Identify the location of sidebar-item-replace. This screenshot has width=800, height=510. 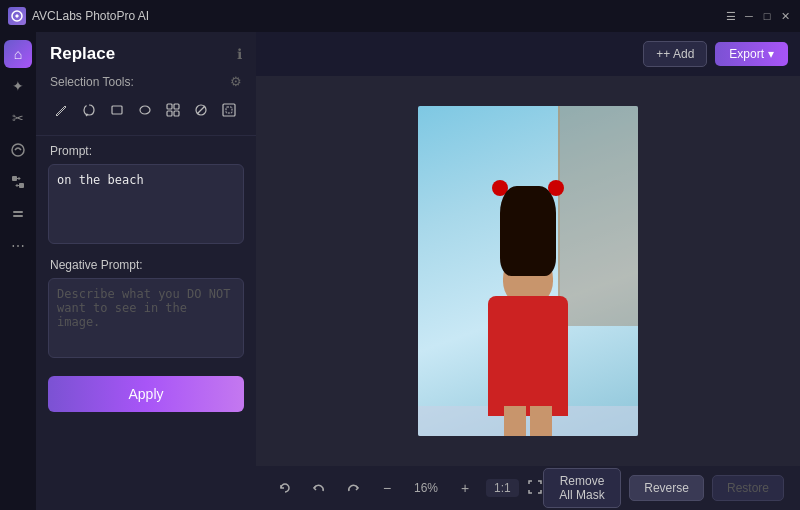
(18, 182).